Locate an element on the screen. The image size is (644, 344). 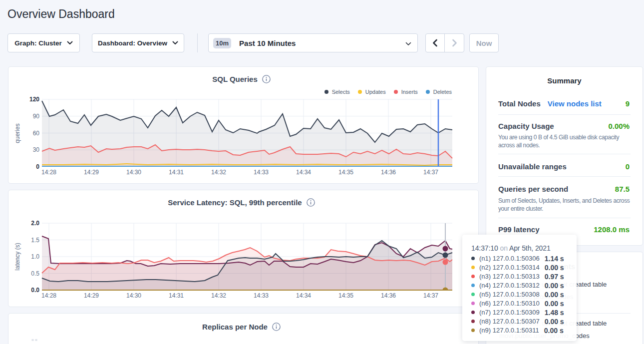
svg-text: 0.5 is located at coordinates (35, 274).